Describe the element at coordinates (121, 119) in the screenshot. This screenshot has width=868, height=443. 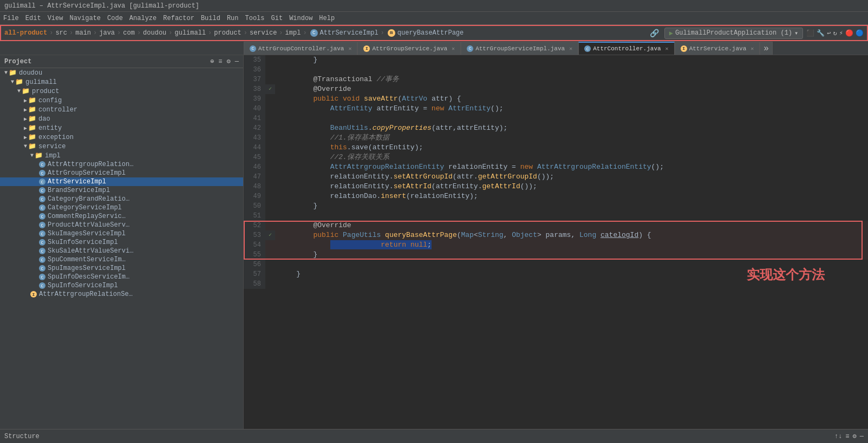
I see `tree-item-dao: ▶ 📁 dao` at that location.